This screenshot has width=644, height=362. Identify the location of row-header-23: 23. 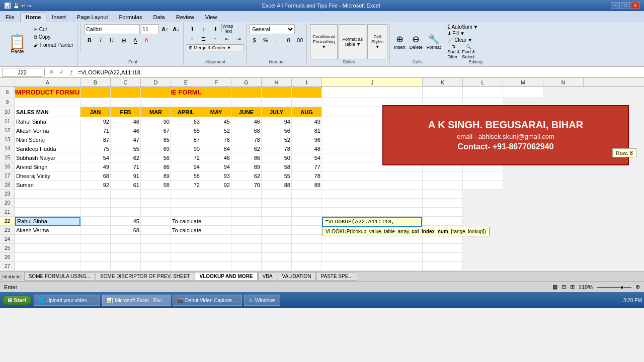
(8, 230).